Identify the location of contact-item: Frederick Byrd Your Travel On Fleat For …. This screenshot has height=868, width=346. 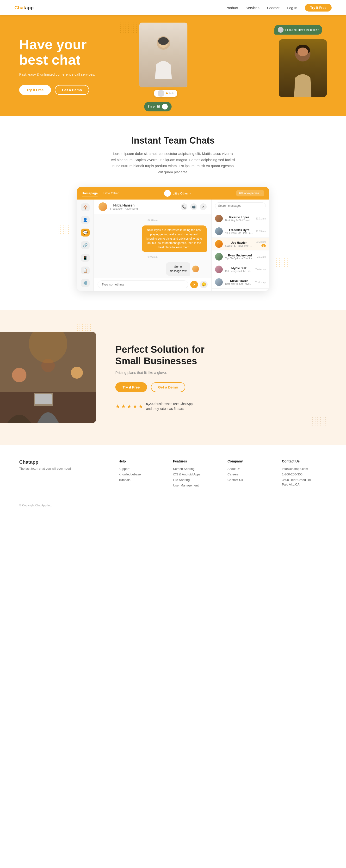
(240, 231).